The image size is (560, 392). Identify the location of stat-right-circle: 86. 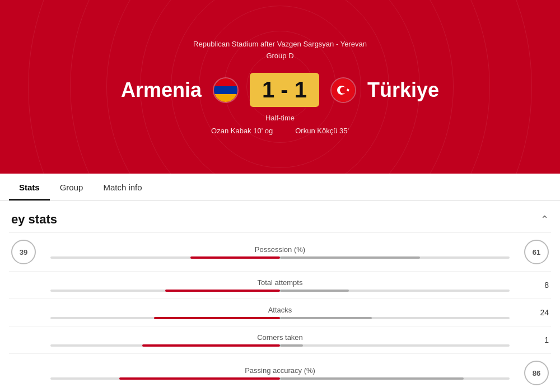
(536, 373).